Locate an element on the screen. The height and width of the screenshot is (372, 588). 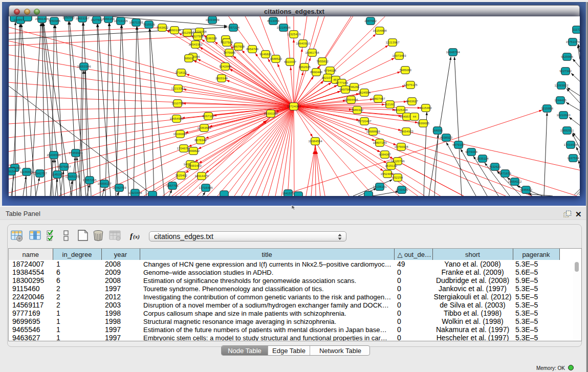
svg-text: 9245612 is located at coordinates (526, 189).